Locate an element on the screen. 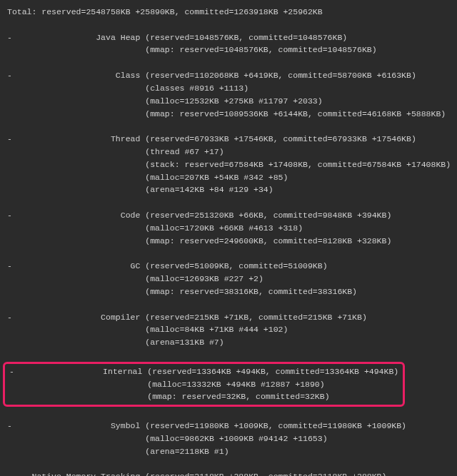 This screenshot has height=476, width=457. section-detail-line: (malloc=207KB +54KB #342 +85) is located at coordinates (228, 178).